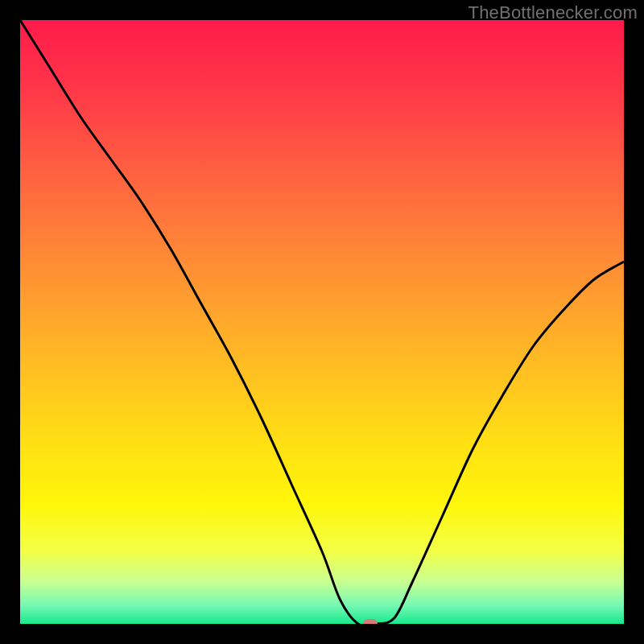 The image size is (644, 644). What do you see at coordinates (553, 13) in the screenshot?
I see `watermark-text: TheBottlenecker.com` at bounding box center [553, 13].